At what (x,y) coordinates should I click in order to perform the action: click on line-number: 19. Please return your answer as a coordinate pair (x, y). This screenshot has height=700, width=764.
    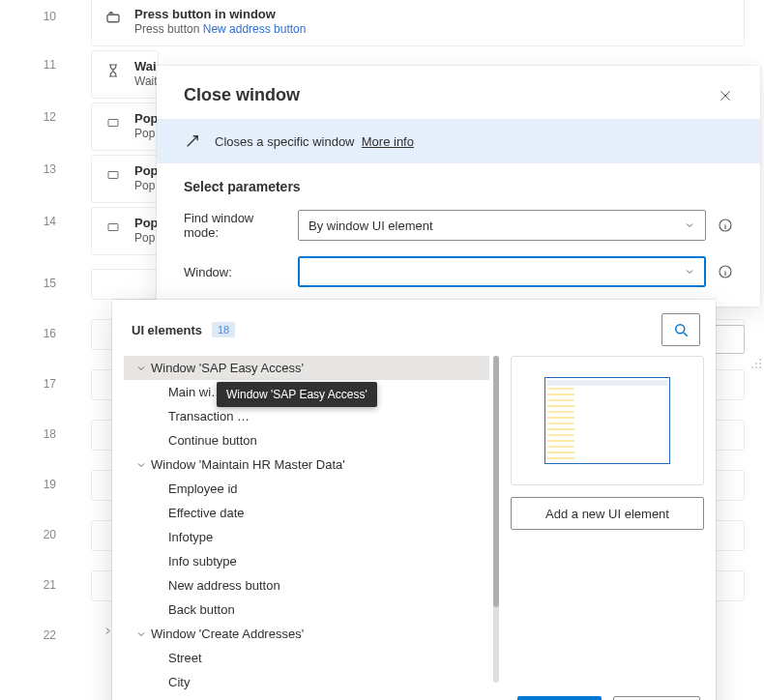
    Looking at the image, I should click on (43, 484).